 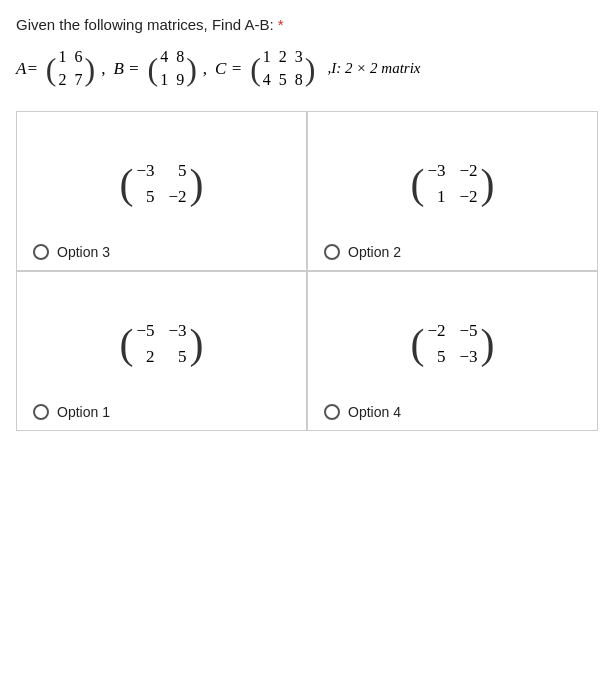 I want to click on option2-matrix: ( −3 −2 1 −2 ), so click(x=452, y=184).